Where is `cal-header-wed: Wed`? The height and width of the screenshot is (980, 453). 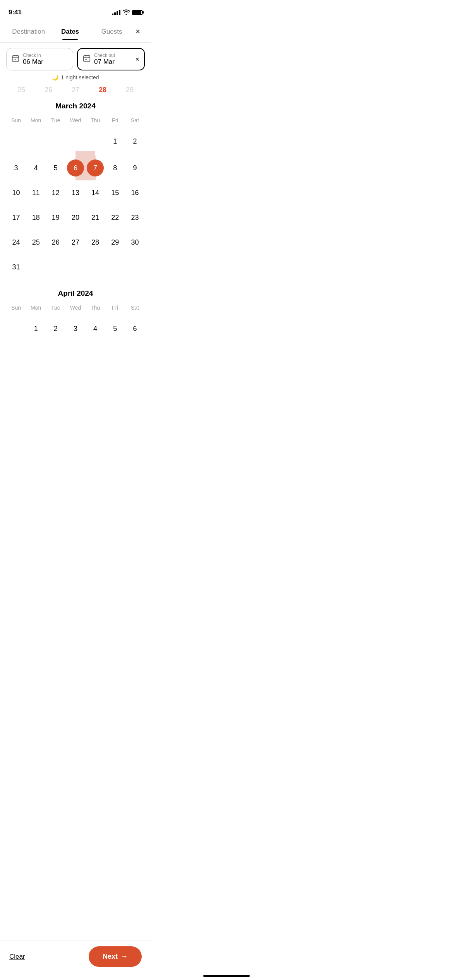
cal-header-wed: Wed is located at coordinates (75, 123).